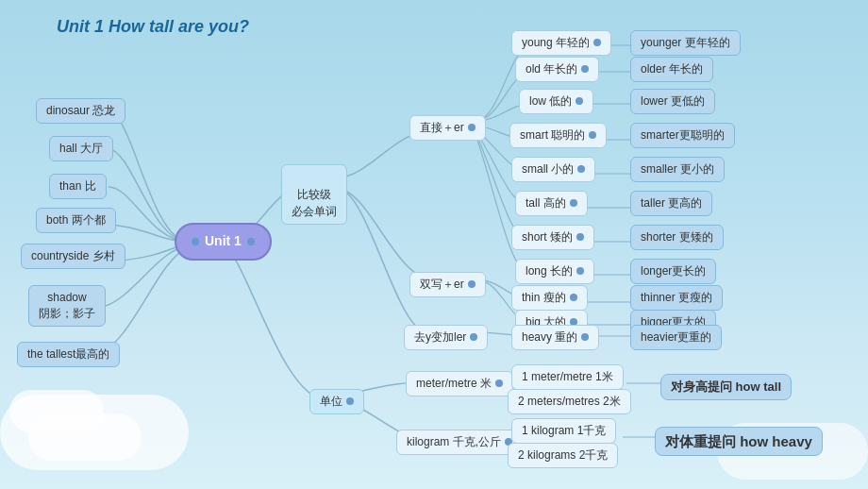 The width and height of the screenshot is (868, 489). I want to click on small-dot, so click(581, 169).